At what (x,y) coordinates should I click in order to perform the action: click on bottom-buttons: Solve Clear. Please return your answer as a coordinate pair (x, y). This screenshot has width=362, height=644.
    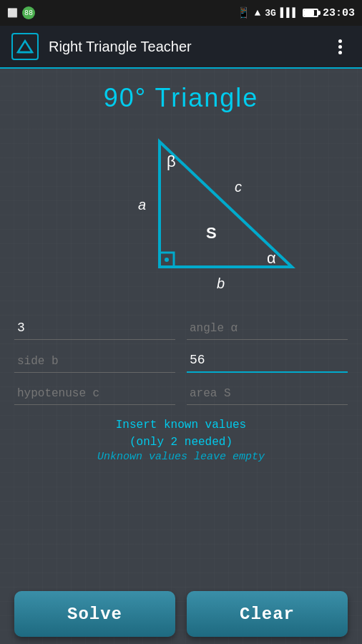
    Looking at the image, I should click on (181, 610).